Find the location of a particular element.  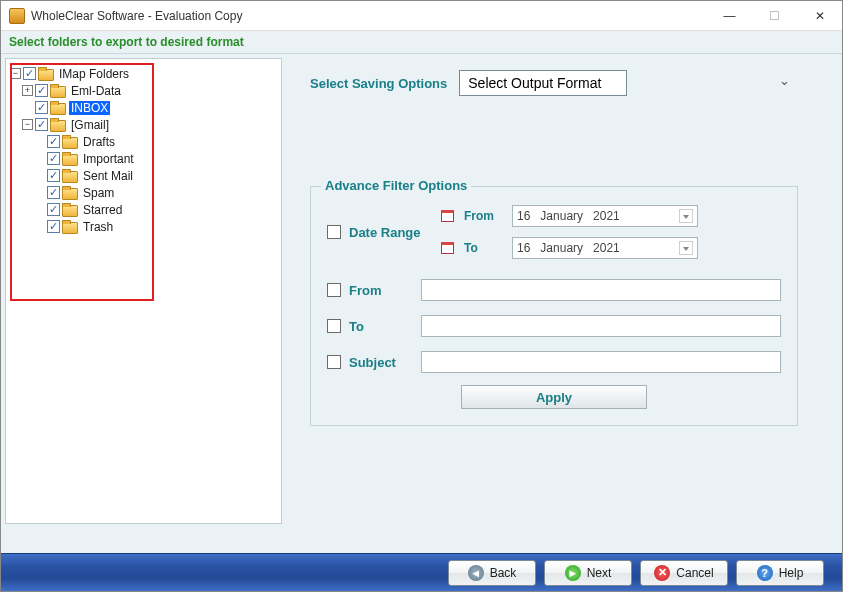

node-label: Drafts is located at coordinates (99, 142).